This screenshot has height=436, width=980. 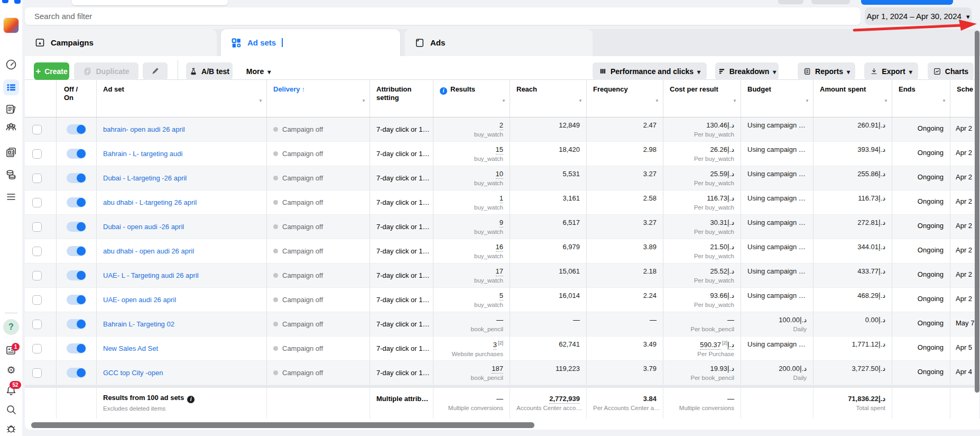 What do you see at coordinates (853, 348) in the screenshot?
I see `amount-spent-cell: 1,771.12د.إ` at bounding box center [853, 348].